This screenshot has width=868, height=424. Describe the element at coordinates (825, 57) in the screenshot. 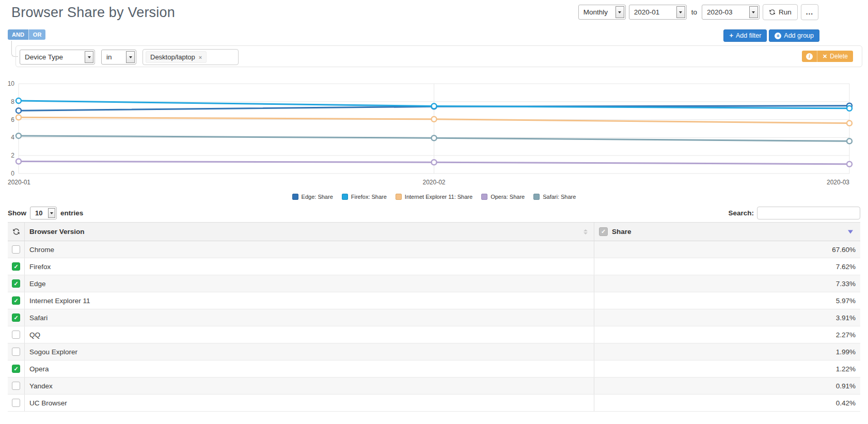

I see `close-icon: ✕` at that location.